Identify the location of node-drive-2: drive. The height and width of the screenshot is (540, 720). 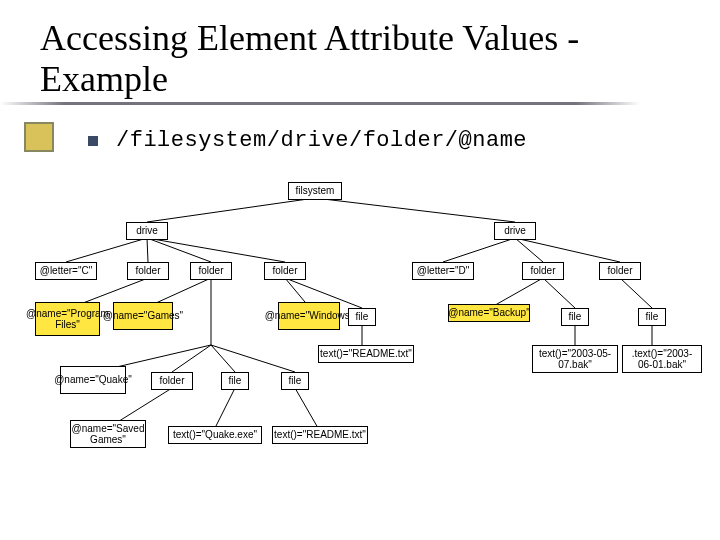
(515, 231).